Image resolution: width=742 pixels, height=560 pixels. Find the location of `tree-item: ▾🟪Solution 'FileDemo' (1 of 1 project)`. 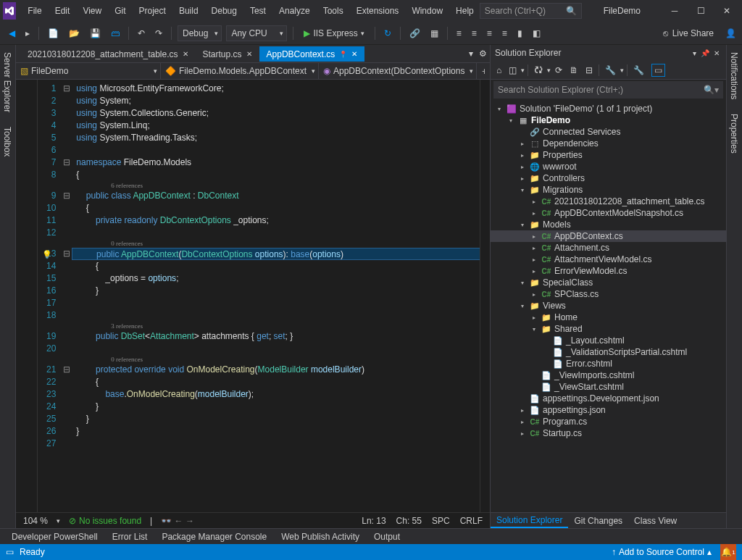

tree-item: ▾🟪Solution 'FileDemo' (1 of 1 project) is located at coordinates (609, 109).